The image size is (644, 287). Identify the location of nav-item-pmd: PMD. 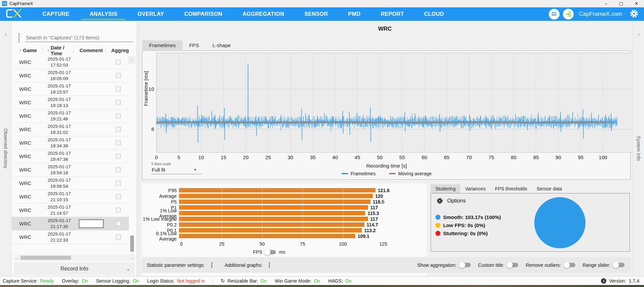
(355, 14).